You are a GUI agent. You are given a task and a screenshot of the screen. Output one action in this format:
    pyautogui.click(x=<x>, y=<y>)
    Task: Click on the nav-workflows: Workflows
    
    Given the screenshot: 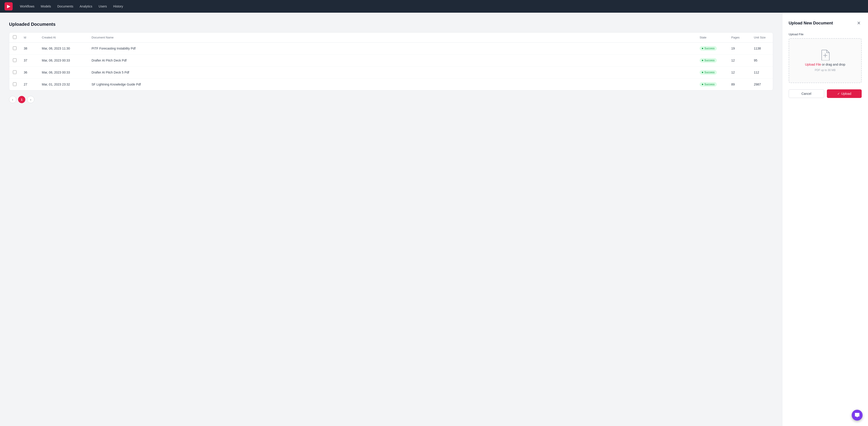 What is the action you would take?
    pyautogui.click(x=27, y=6)
    